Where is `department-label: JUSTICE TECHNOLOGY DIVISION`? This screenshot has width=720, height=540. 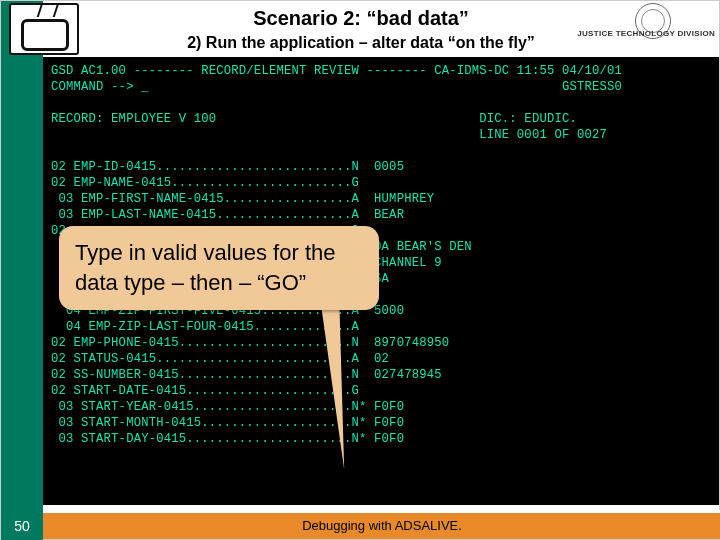
department-label: JUSTICE TECHNOLOGY DIVISION is located at coordinates (646, 34).